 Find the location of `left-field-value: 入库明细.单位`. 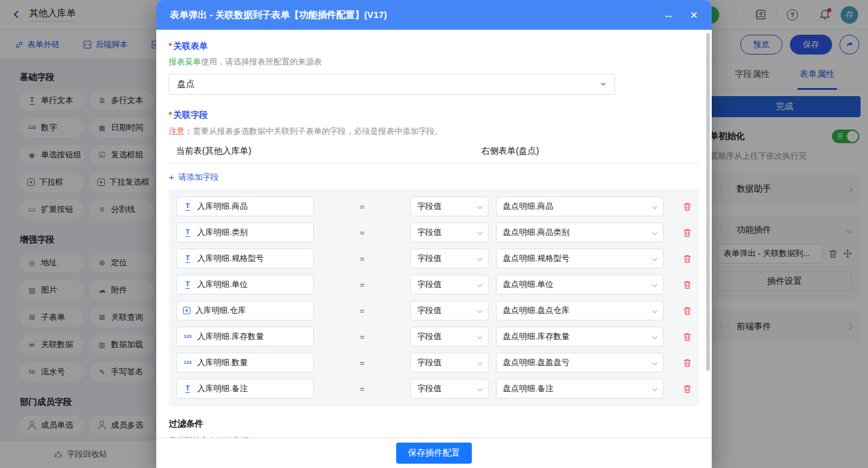

left-field-value: 入库明细.单位 is located at coordinates (223, 285).